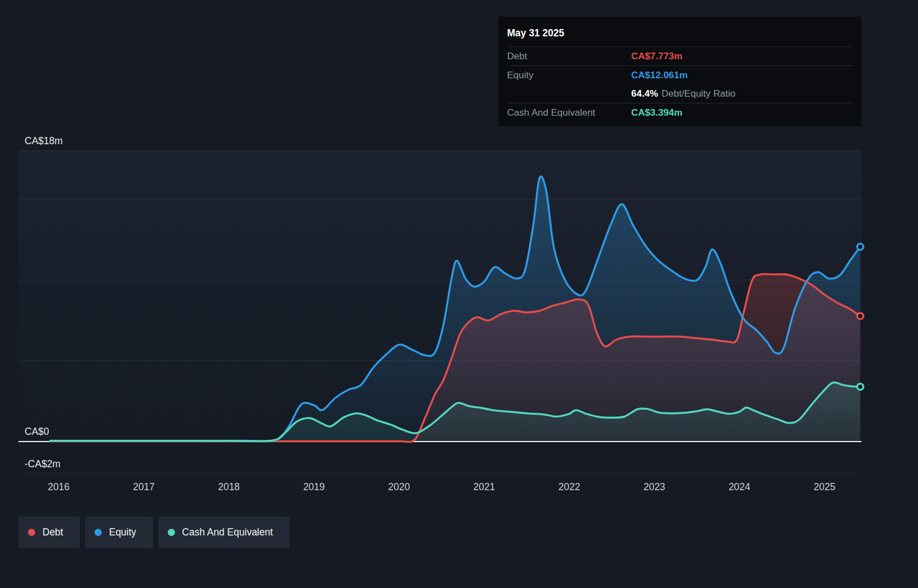 This screenshot has height=588, width=918. Describe the element at coordinates (680, 56) in the screenshot. I see `tooltip-row-debt: Debt CA$7.773m` at that location.